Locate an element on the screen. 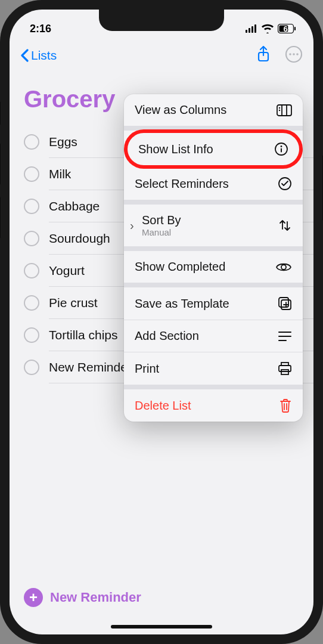 This screenshot has height=644, width=323. status-icons: 65 is located at coordinates (271, 29).